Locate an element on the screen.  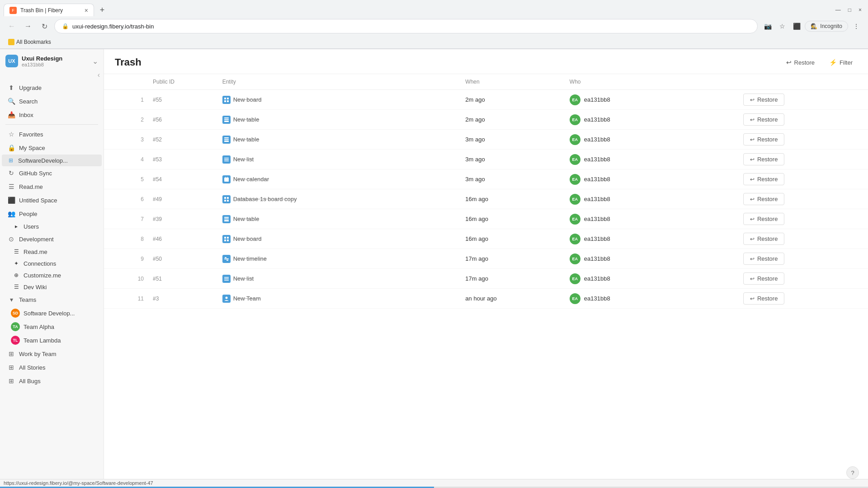
sidebar-item-github-sync: ↻ GitHub Sync is located at coordinates (52, 173).